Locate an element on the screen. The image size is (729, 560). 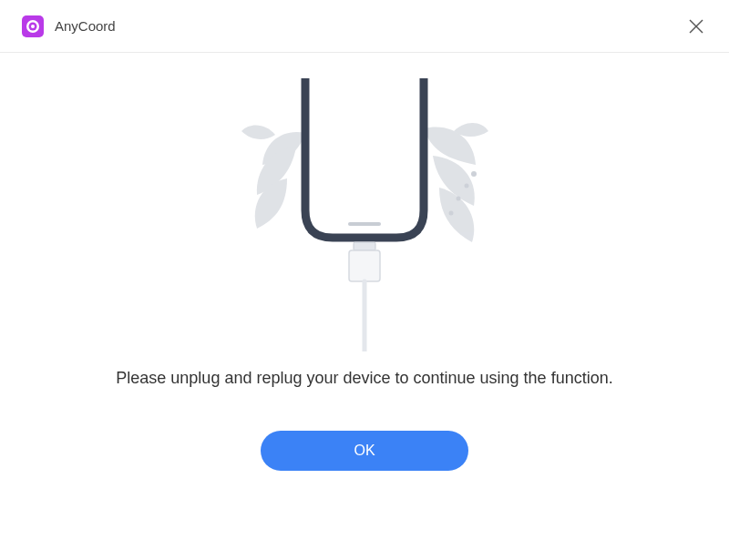
ok-button: OK is located at coordinates (364, 451).